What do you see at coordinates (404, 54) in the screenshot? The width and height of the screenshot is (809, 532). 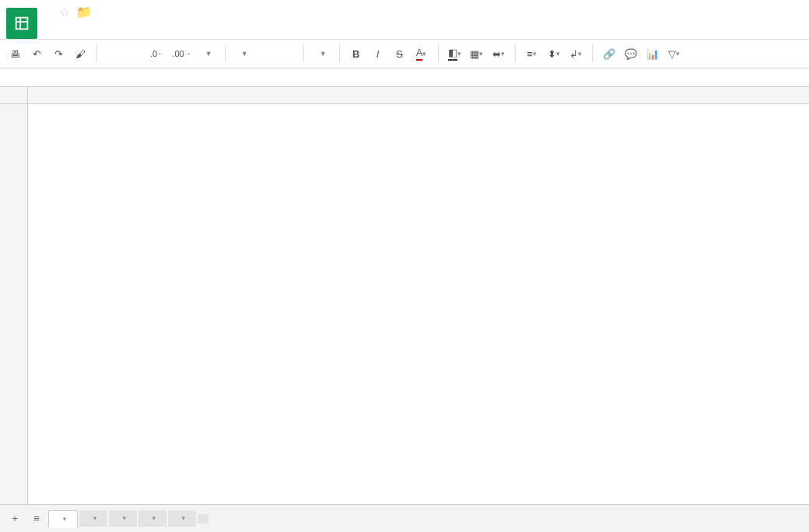 I see `toolbar: 🖶 ↶ ↷ 🖌 .0← .00→ ▼ ▼ ▼ B I S A▾ ◧▾ ▦▾ ⬌▾…` at bounding box center [404, 54].